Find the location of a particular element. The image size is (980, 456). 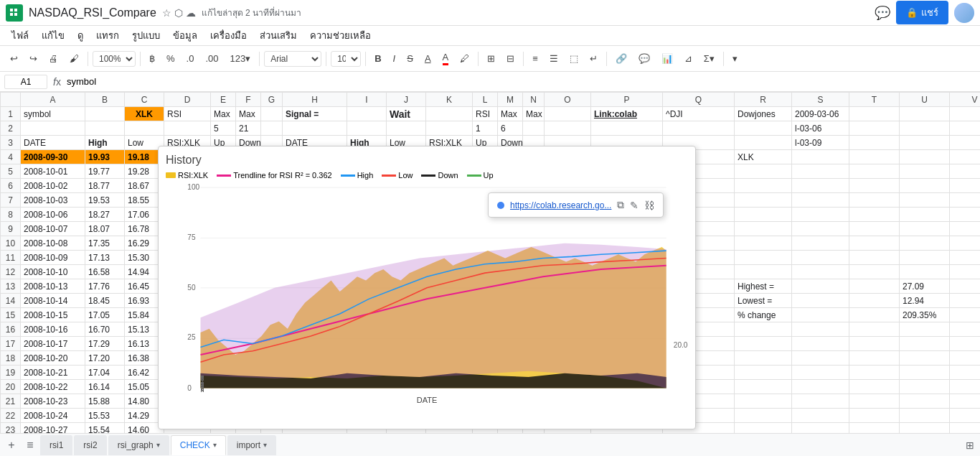

cell-b4: 19.93 is located at coordinates (105, 157).